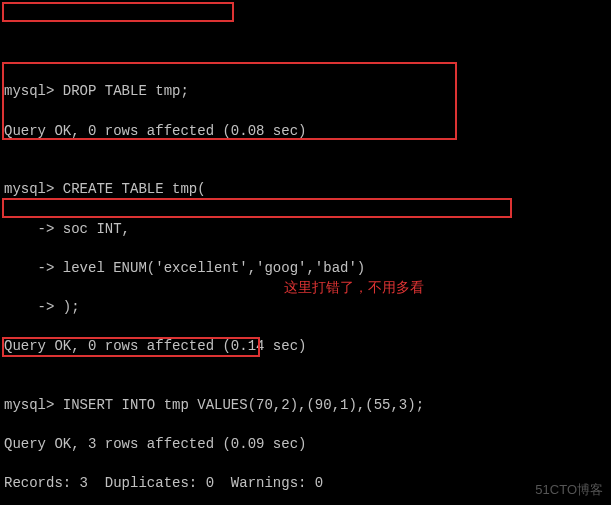 The image size is (611, 505). Describe the element at coordinates (306, 190) in the screenshot. I see `terminal-line: mysql> CREATE TABLE tmp(` at that location.